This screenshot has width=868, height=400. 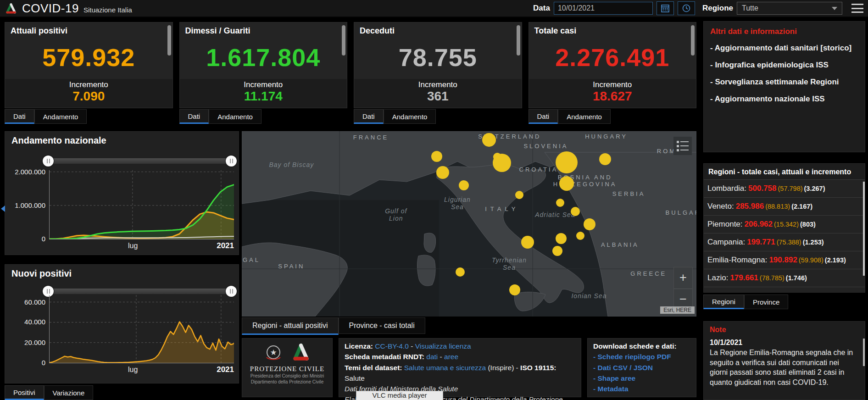 I want to click on time-button, so click(x=686, y=8).